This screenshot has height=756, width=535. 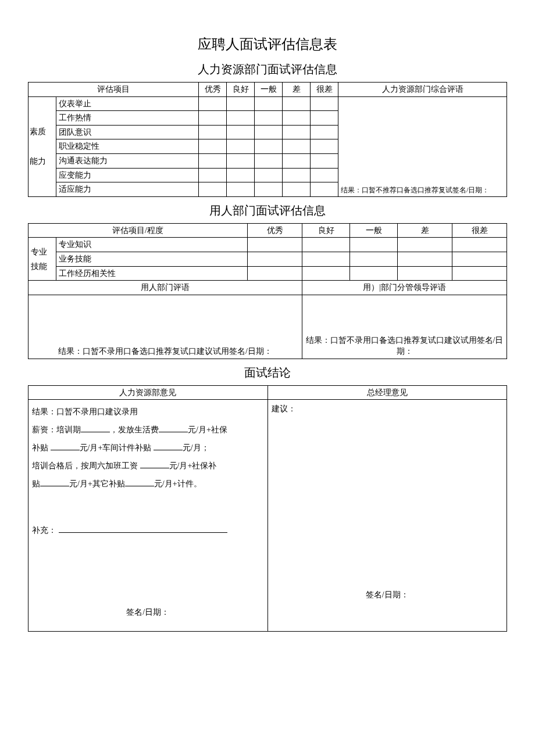 What do you see at coordinates (165, 327) in the screenshot?
I see `dept-comment-area: 结果：口暂不录用口备选口推荐复试口建议试用签名/日期：` at bounding box center [165, 327].